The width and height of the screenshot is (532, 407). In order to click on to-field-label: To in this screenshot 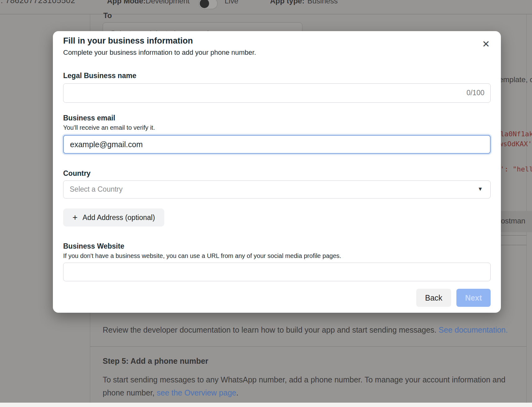, I will do `click(108, 16)`.